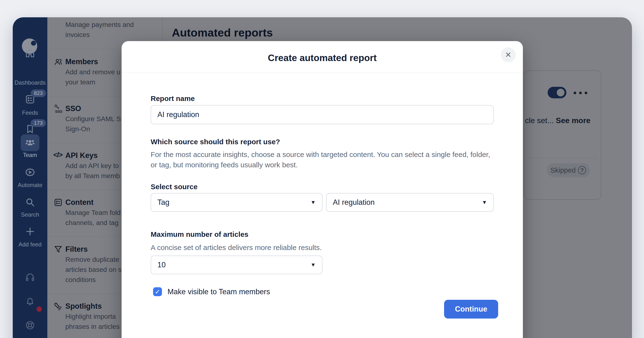 The height and width of the screenshot is (338, 644). What do you see at coordinates (30, 143) in the screenshot?
I see `team-people-icon` at bounding box center [30, 143].